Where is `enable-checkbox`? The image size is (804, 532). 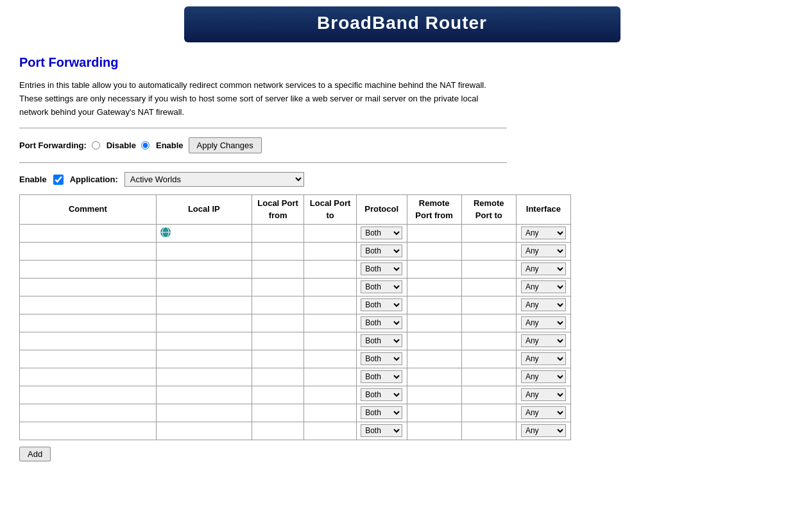
enable-checkbox is located at coordinates (58, 180).